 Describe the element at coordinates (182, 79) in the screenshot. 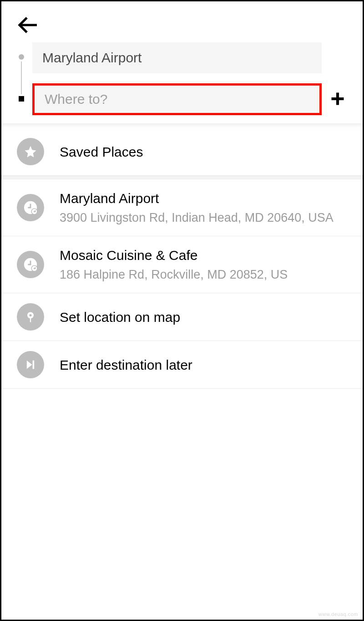

I see `route-inputs` at that location.